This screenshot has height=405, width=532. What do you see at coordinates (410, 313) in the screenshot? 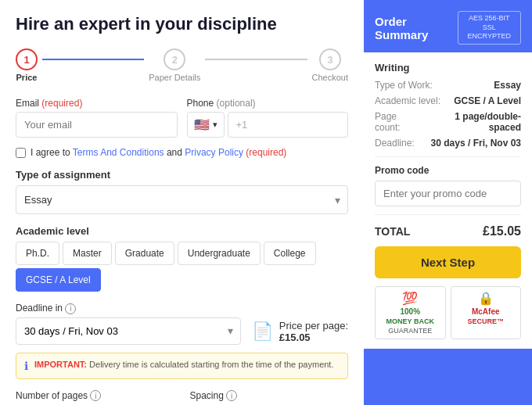
I see `money-back-badge: 💯 100% MONEY BACK GUARANTEE` at bounding box center [410, 313].